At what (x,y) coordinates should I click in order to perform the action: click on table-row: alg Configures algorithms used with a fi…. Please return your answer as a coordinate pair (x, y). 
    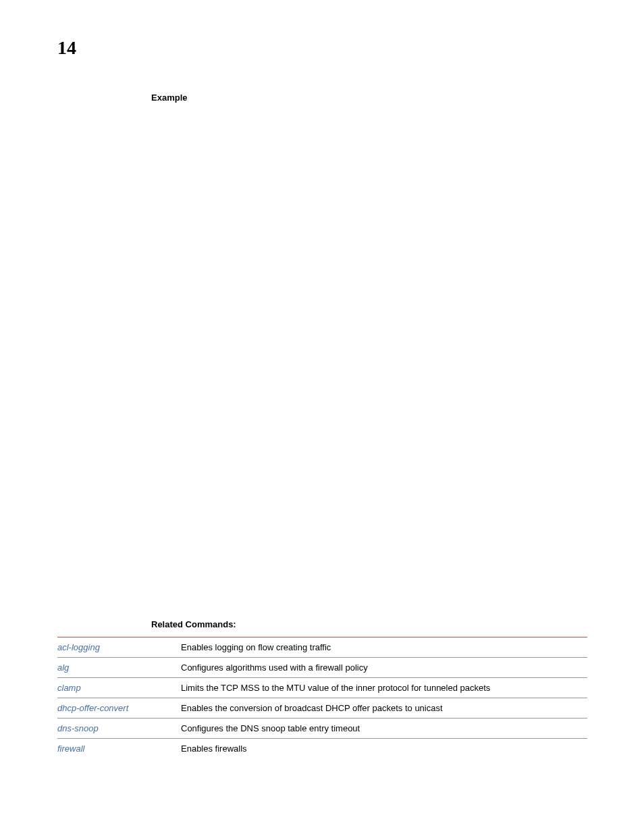
    Looking at the image, I should click on (323, 668).